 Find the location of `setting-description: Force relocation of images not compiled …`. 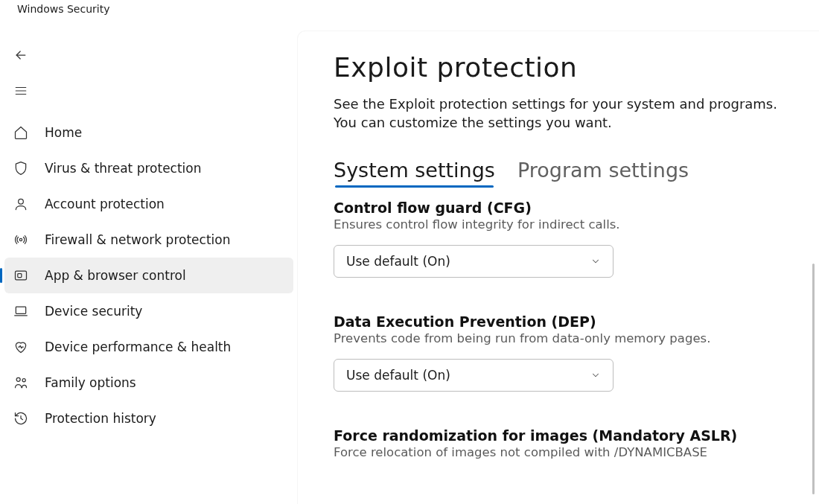

setting-description: Force relocation of images not compiled … is located at coordinates (558, 453).